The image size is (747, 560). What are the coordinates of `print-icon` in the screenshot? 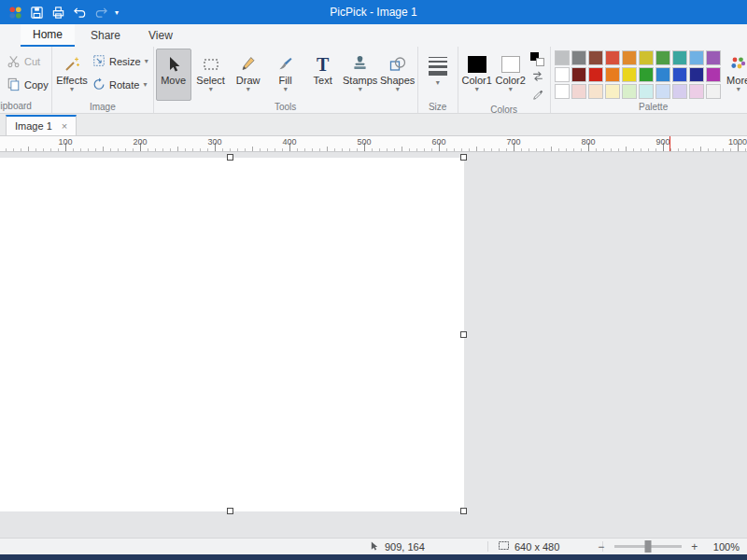 It's located at (58, 12).